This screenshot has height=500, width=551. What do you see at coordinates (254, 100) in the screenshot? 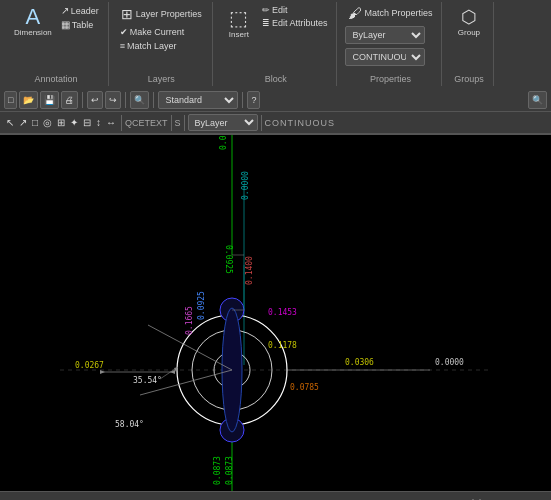
I see `help-btn: ?` at bounding box center [254, 100].